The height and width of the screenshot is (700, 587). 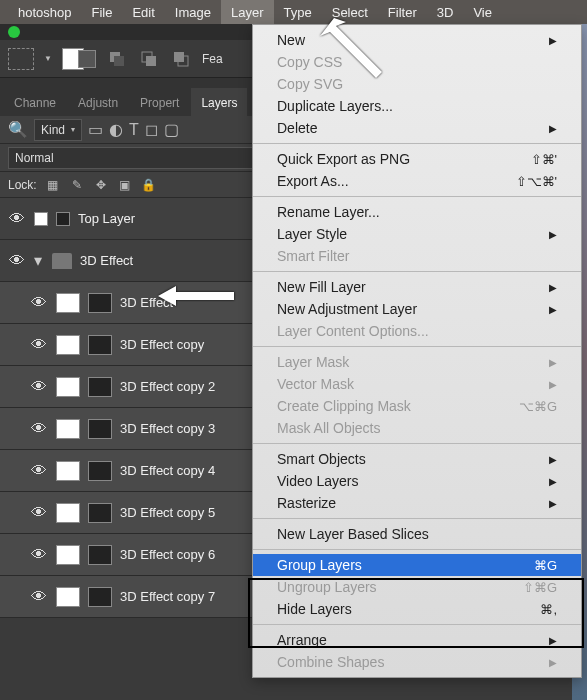 What do you see at coordinates (45, 12) in the screenshot?
I see `menu-hotoshop: hotoshop` at bounding box center [45, 12].